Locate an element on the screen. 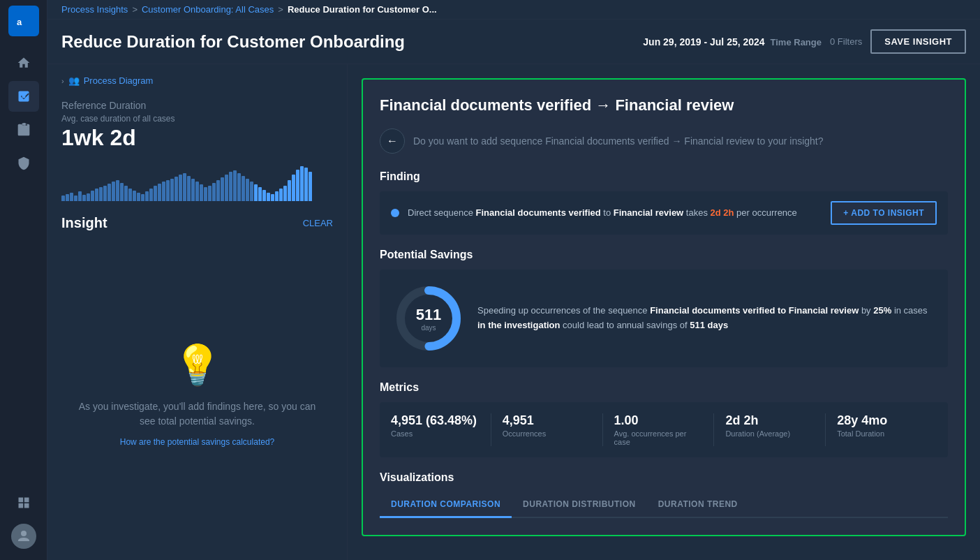  breadcrumb-link-1: Process Insights is located at coordinates (95, 10).